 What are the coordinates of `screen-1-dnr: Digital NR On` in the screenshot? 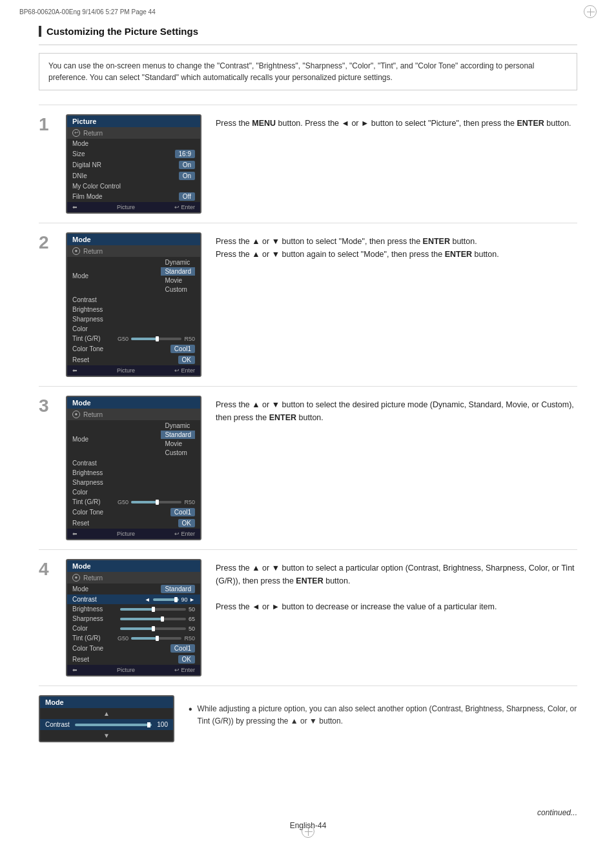 It's located at (134, 165).